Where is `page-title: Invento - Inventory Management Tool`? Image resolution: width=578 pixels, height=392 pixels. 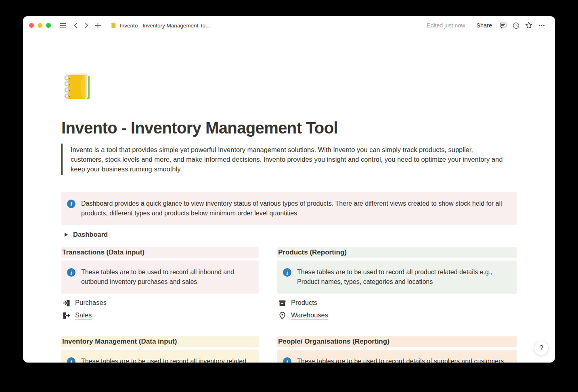 page-title: Invento - Inventory Management Tool is located at coordinates (289, 128).